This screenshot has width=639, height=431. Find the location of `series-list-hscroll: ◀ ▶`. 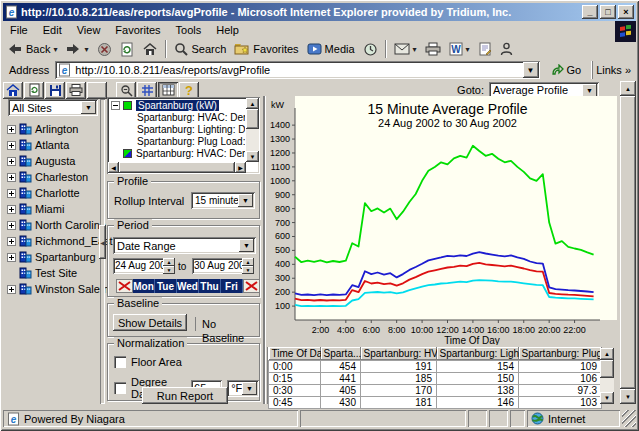

series-list-hscroll: ◀ ▶ is located at coordinates (177, 168).